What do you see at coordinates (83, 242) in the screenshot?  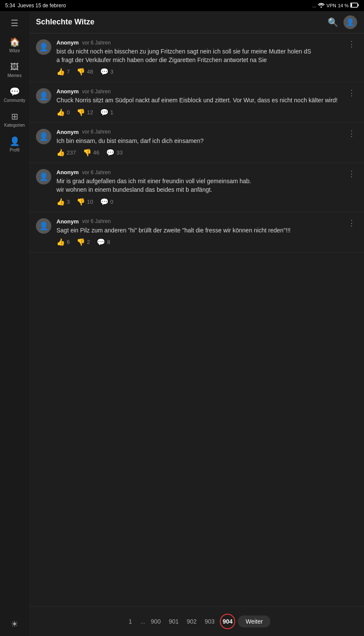 I see `dislike-button: 👎 2` at bounding box center [83, 242].